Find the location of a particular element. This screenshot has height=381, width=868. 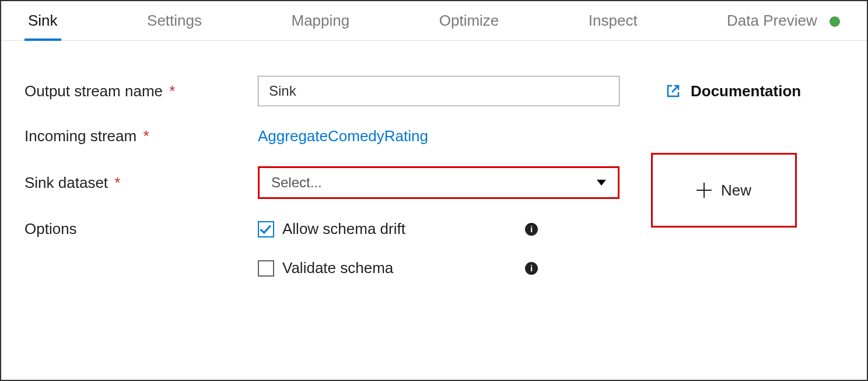

chevron-down-icon is located at coordinates (601, 183).